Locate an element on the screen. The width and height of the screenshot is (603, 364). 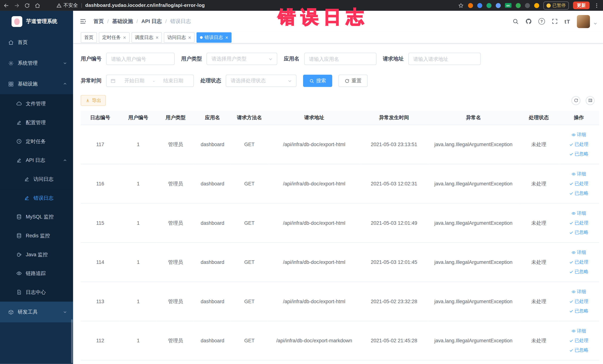
sidebar-item-tracing: 链路追踪 is located at coordinates (36, 273).